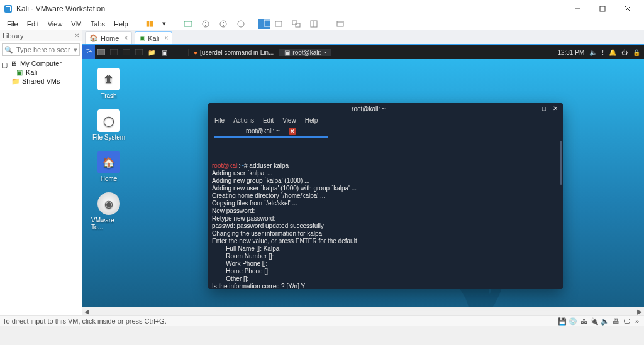 The width and height of the screenshot is (644, 345). Describe the element at coordinates (109, 162) in the screenshot. I see `home-icon: 🏠` at that location.